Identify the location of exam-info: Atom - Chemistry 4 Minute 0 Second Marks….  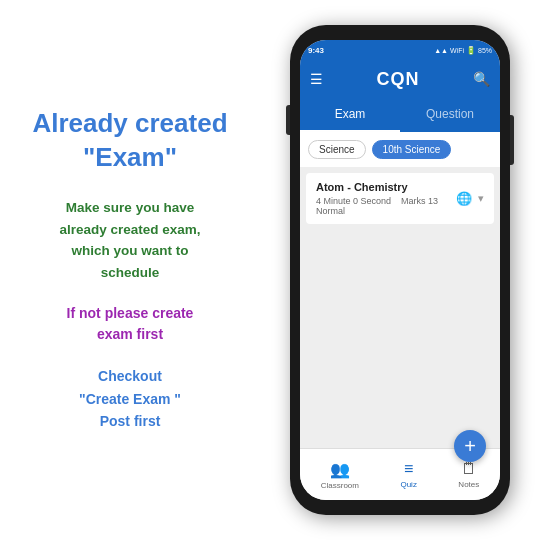
(386, 198).